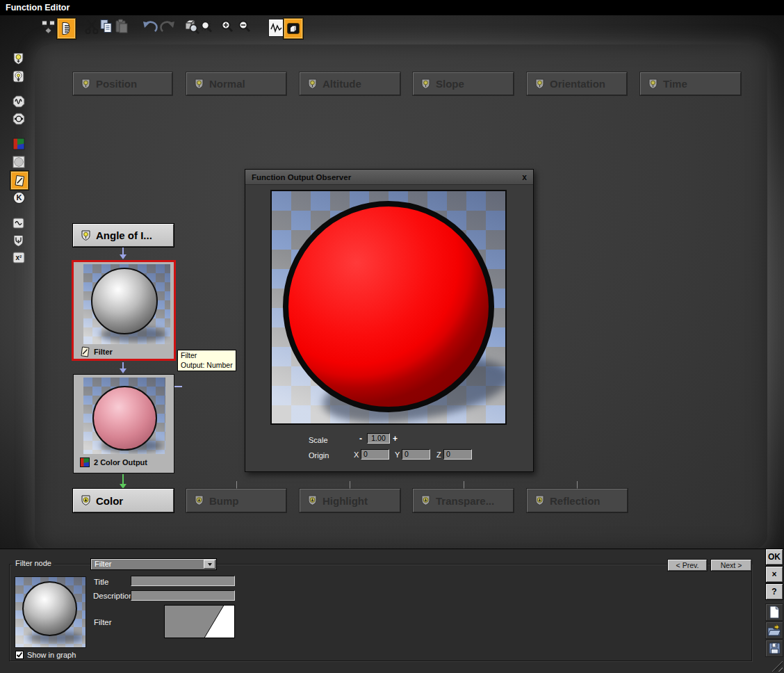 The height and width of the screenshot is (673, 784). Describe the element at coordinates (439, 455) in the screenshot. I see `origin-z-label: Z` at that location.